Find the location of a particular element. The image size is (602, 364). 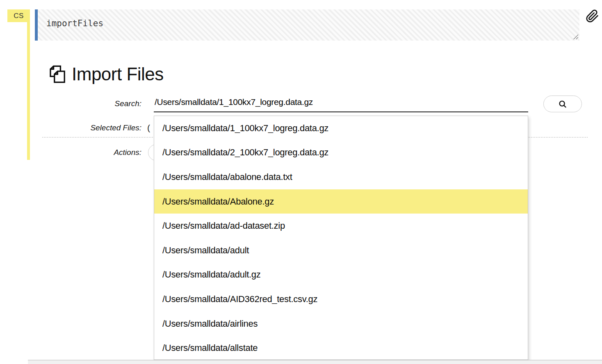

dropdown-item: /Users/smalldata/2_100kx7_logreg.data.gz is located at coordinates (341, 153).